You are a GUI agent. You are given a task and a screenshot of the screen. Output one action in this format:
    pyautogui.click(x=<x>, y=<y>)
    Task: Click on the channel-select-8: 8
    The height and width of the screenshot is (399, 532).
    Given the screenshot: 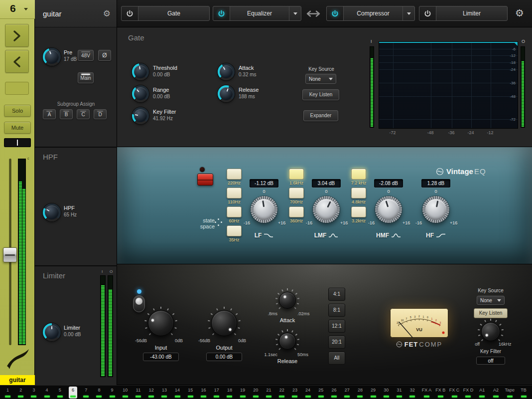 What is the action you would take?
    pyautogui.click(x=99, y=393)
    